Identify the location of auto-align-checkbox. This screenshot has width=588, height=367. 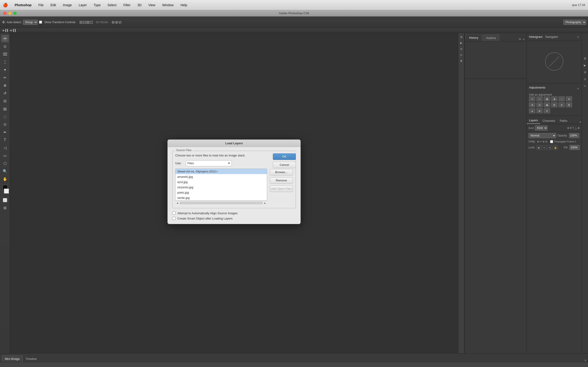
(174, 213).